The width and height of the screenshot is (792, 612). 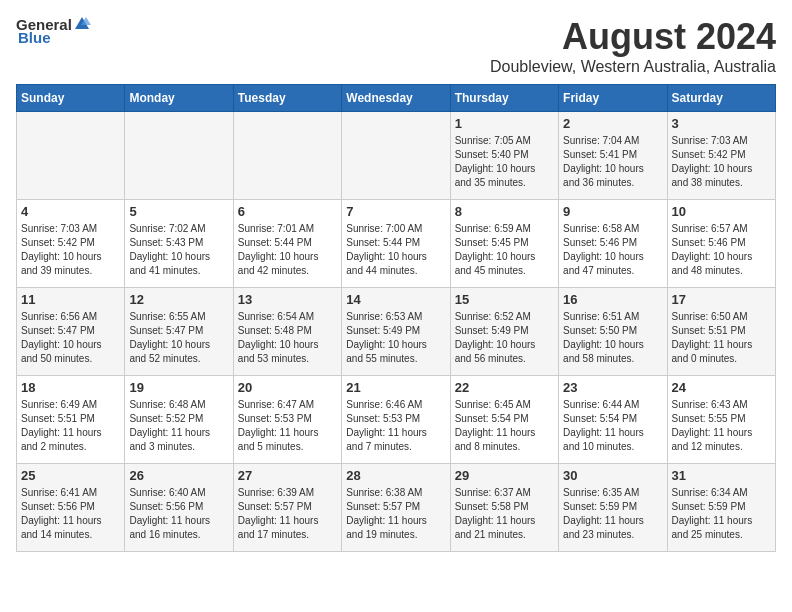 I want to click on weekday-header-thursday: Thursday, so click(x=504, y=98).